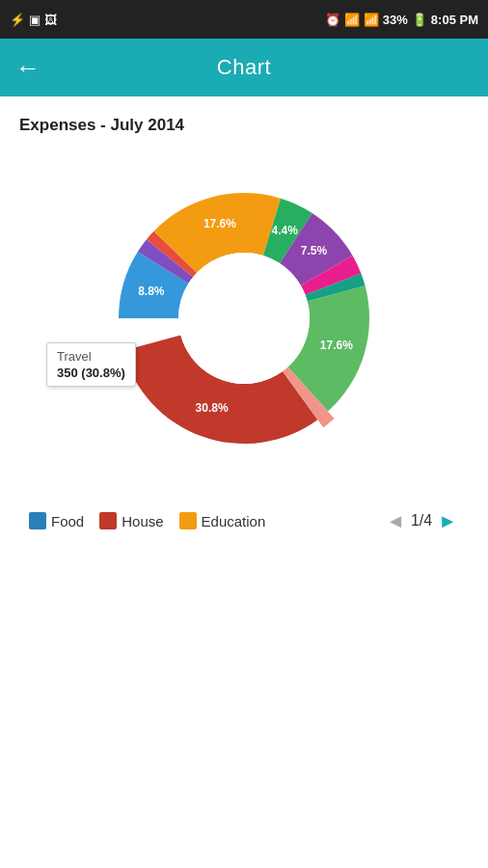 Image resolution: width=488 pixels, height=868 pixels. What do you see at coordinates (401, 19) in the screenshot?
I see `status-info: ⏰ 📶 📶 33% 🔋 8:05 PM` at bounding box center [401, 19].